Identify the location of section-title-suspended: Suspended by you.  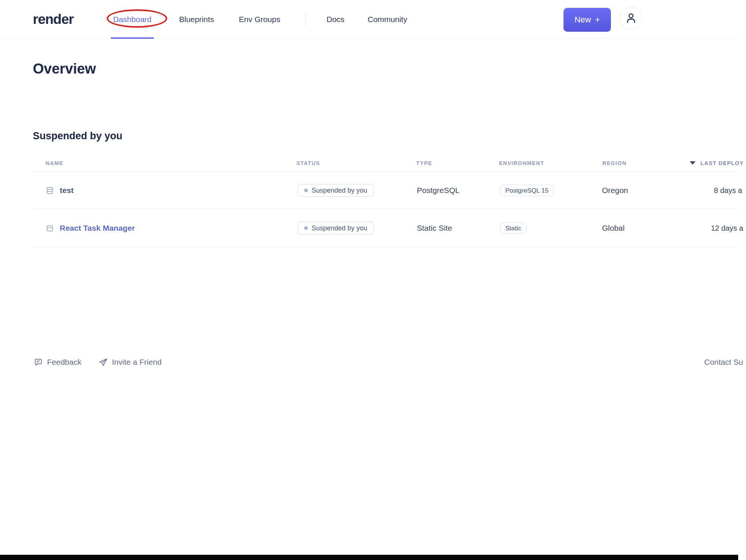
(78, 136).